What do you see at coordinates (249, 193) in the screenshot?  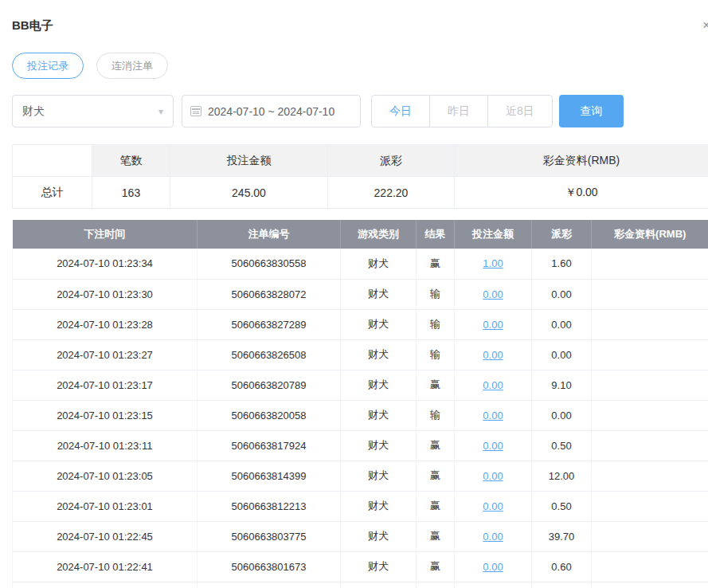 I see `summary-total-bet-amount: 245.00` at bounding box center [249, 193].